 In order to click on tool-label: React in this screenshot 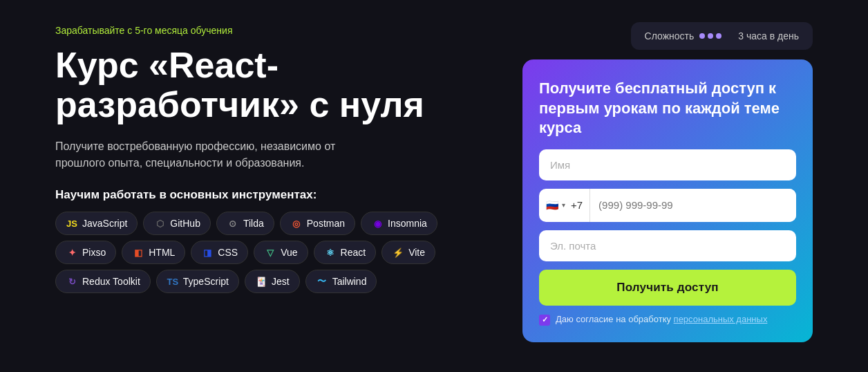, I will do `click(354, 252)`.